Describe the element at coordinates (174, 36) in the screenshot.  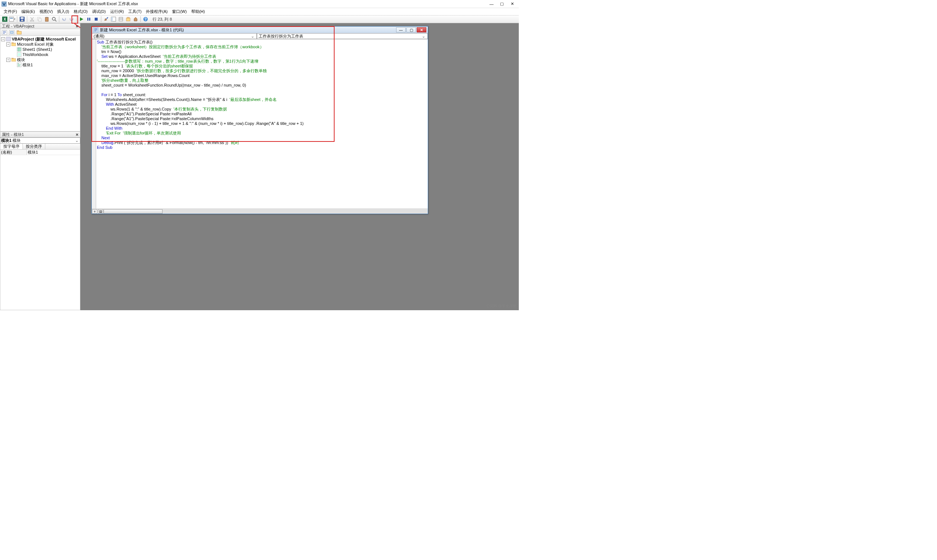
I see `object-dropdown: (通用) ⌄` at that location.